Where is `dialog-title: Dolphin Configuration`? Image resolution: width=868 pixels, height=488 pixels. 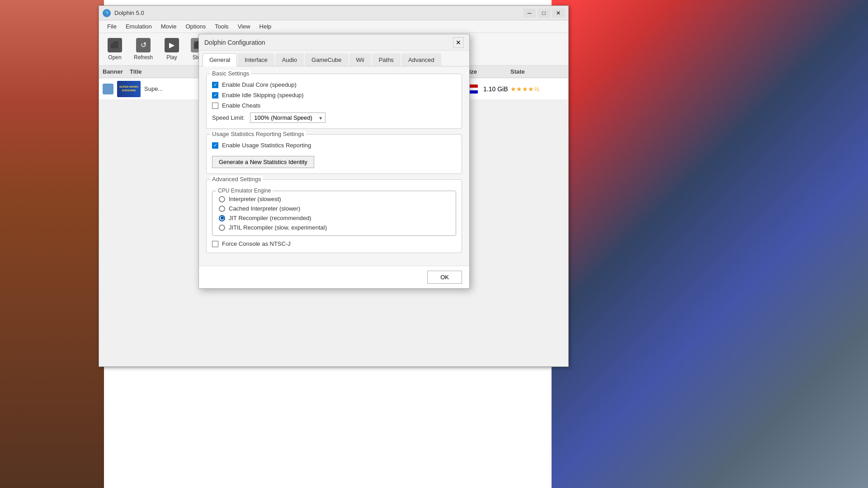 dialog-title: Dolphin Configuration is located at coordinates (235, 42).